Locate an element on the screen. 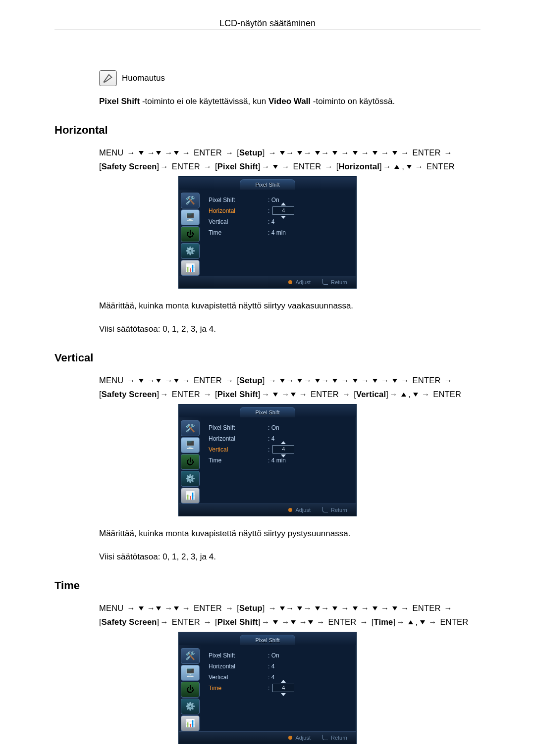  section-heading-horizontal: Horizontal is located at coordinates (268, 130).